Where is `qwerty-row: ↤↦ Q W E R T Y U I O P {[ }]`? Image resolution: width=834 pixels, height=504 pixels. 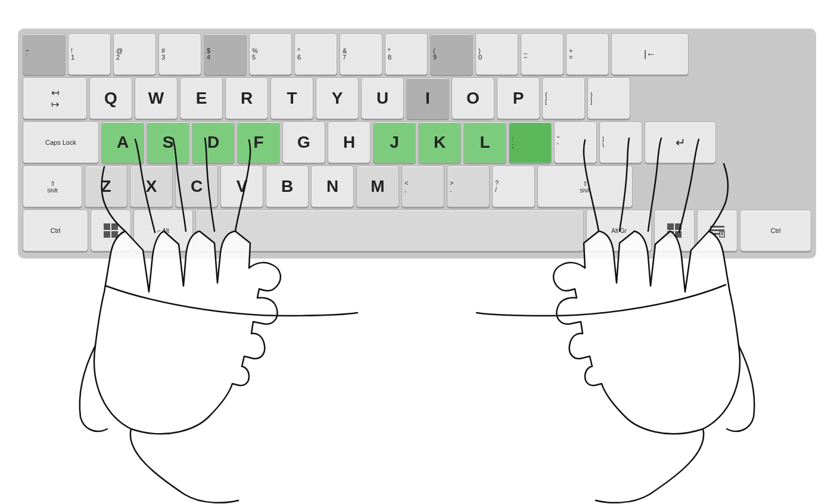 qwerty-row: ↤↦ Q W E R T Y U I O P {[ }] is located at coordinates (417, 98).